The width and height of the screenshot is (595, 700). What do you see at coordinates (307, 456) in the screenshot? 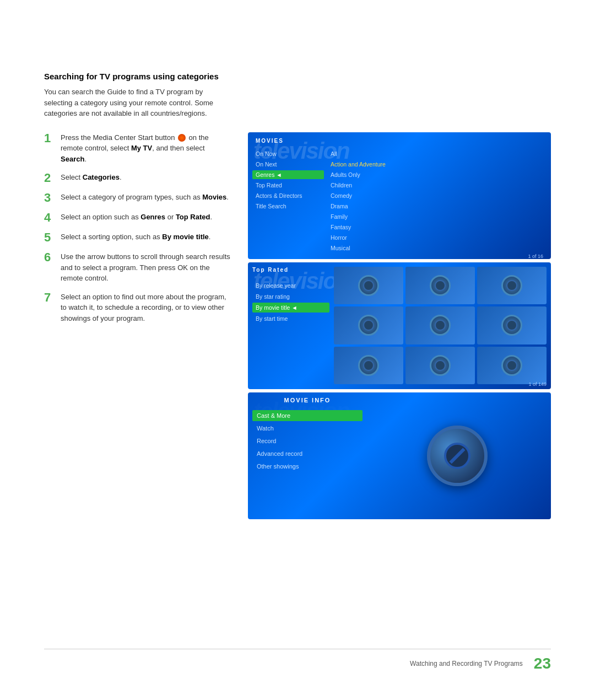
I see `screen3-left: MOVIE INFO Cast & More Watch Record Adva…` at bounding box center [307, 456].